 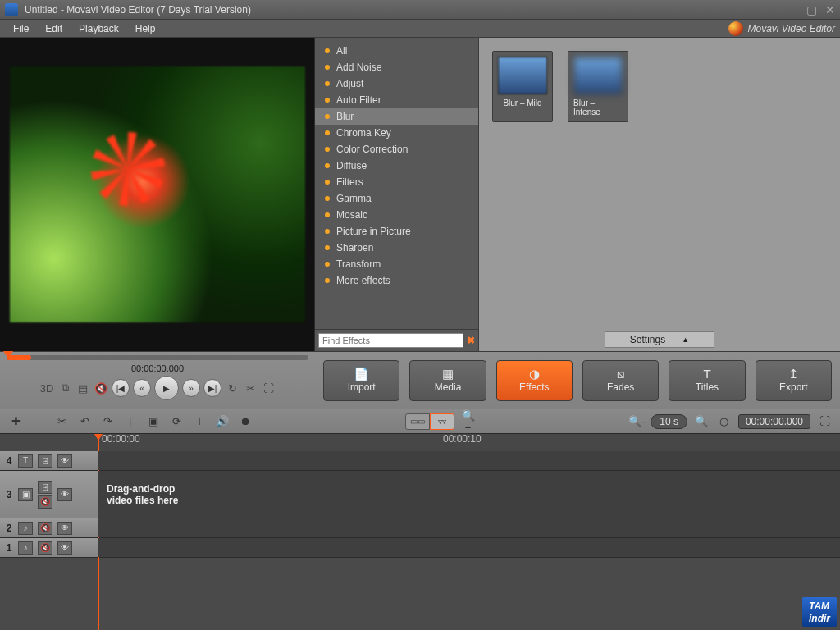 I want to click on tab-export: ↥Export, so click(x=794, y=381).